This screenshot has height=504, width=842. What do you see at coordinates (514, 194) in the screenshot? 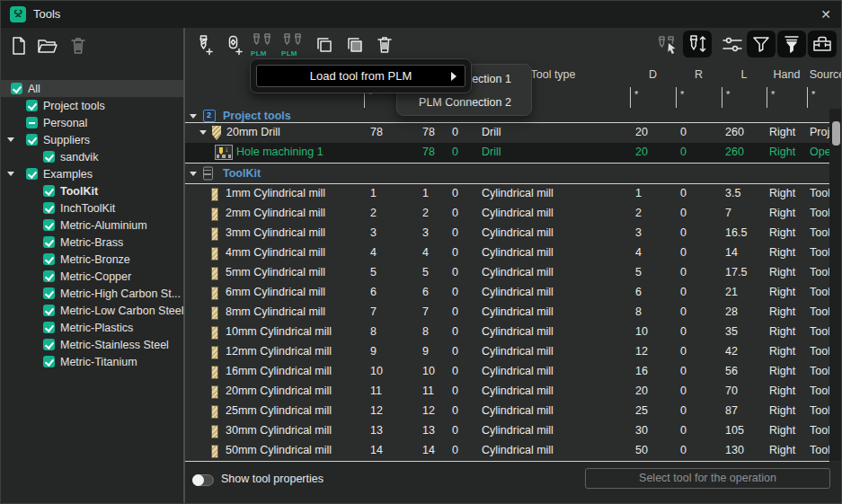
I see `table-row-1mm-cylindrical-mill: 1mm Cylindrical mill110Cylindrical mill1…` at bounding box center [514, 194].